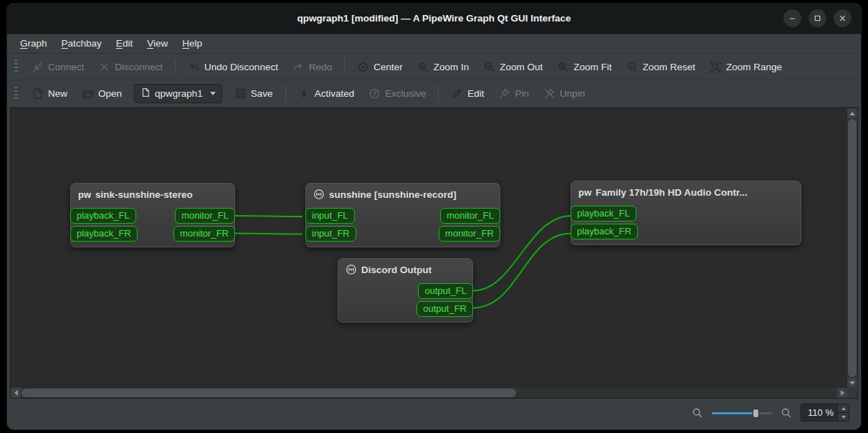 Image resolution: width=868 pixels, height=433 pixels. I want to click on zoom-slider-handle, so click(755, 413).